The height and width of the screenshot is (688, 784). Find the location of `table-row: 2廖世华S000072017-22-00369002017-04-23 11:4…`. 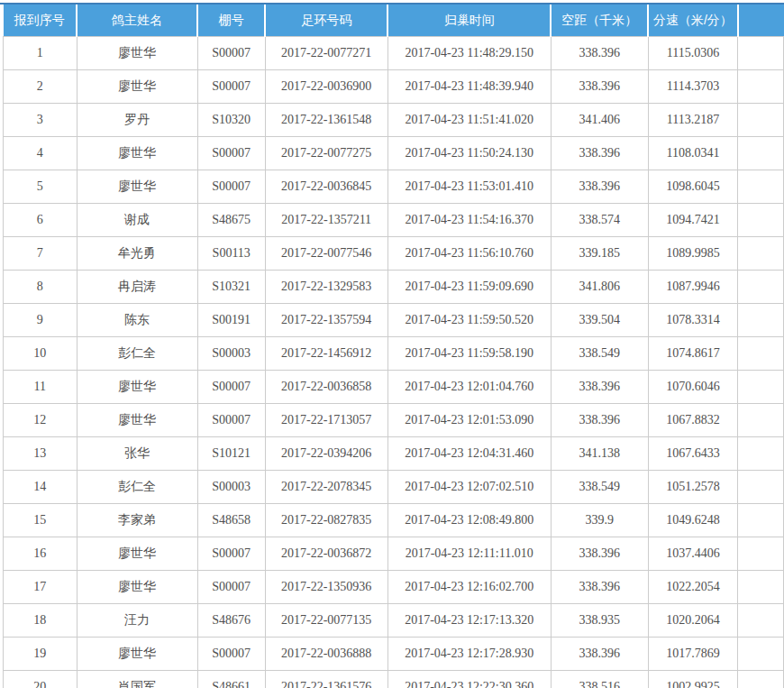

table-row: 2廖世华S000072017-22-00369002017-04-23 11:4… is located at coordinates (394, 87).